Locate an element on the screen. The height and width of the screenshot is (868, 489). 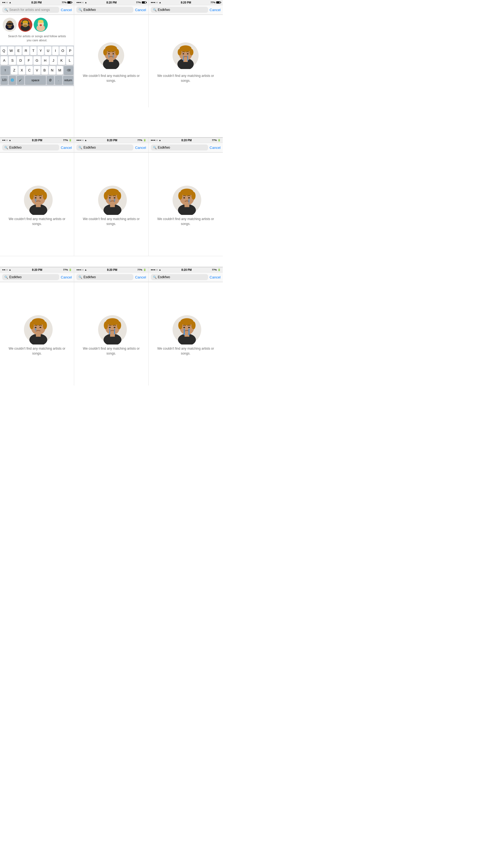
search-bar-filled-2: 🔍 Esdkfwo Cancel is located at coordinates (111, 10).